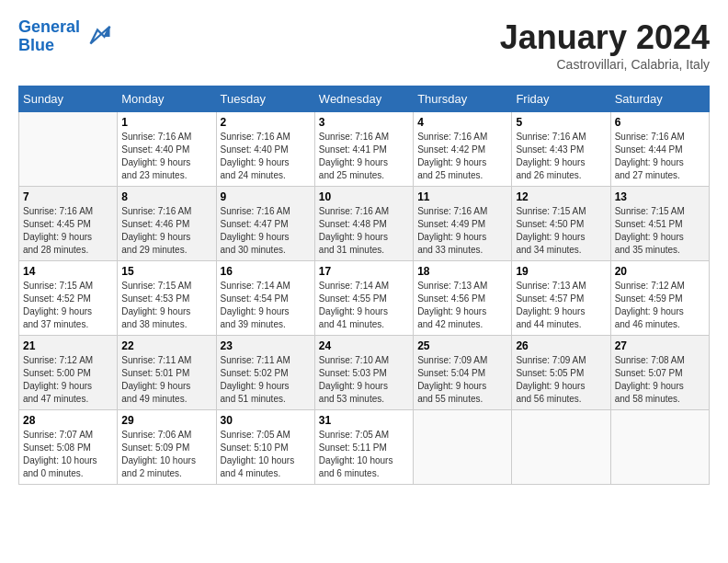 The height and width of the screenshot is (563, 728). What do you see at coordinates (167, 447) in the screenshot?
I see `calendar-cell: 29Sunrise: 7:06 AM Sunset: 5:09 PM Dayli…` at bounding box center [167, 447].